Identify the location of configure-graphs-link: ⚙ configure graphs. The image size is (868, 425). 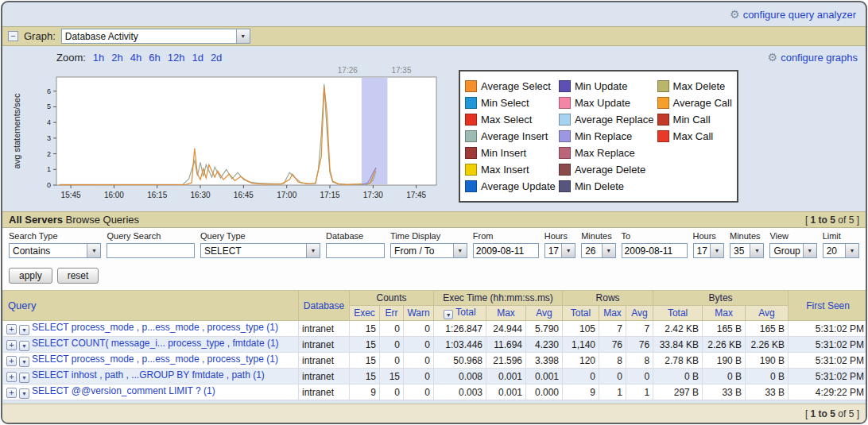
(812, 57).